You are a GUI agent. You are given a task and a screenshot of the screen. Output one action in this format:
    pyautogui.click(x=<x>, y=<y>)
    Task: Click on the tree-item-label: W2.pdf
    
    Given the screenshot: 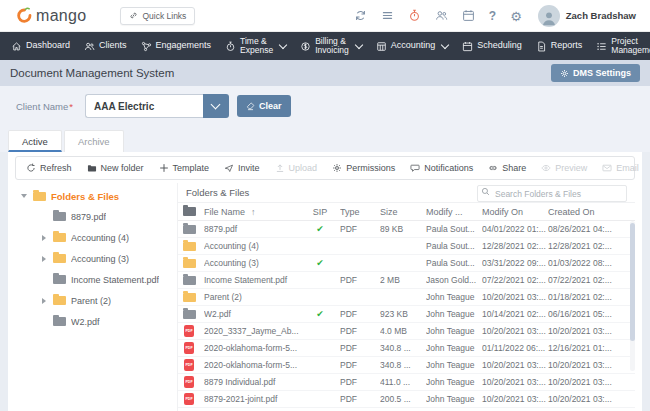 What is the action you would take?
    pyautogui.click(x=86, y=322)
    